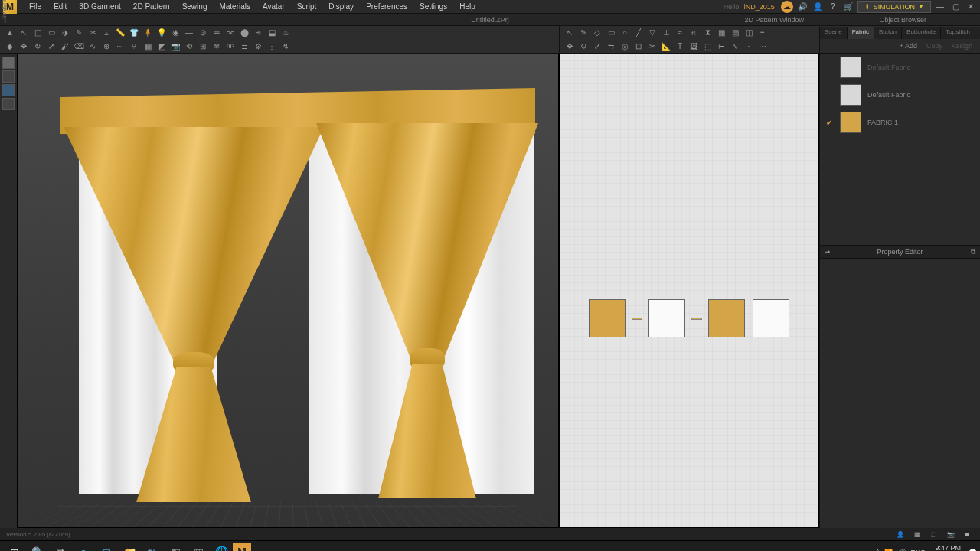 The width and height of the screenshot is (980, 551). Describe the element at coordinates (707, 33) in the screenshot. I see `tool2d-symmetry: ⧗` at that location.